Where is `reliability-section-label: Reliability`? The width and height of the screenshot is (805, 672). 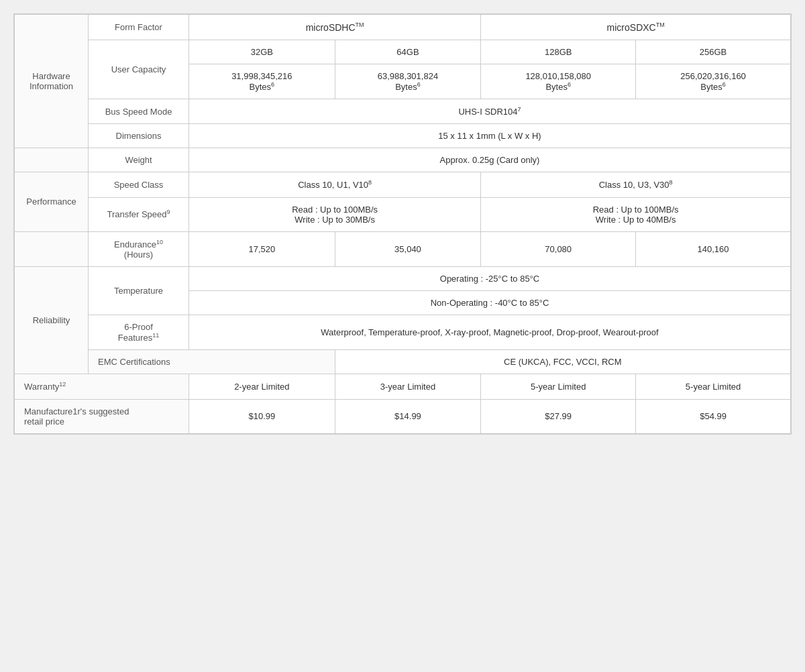 reliability-section-label: Reliability is located at coordinates (52, 320).